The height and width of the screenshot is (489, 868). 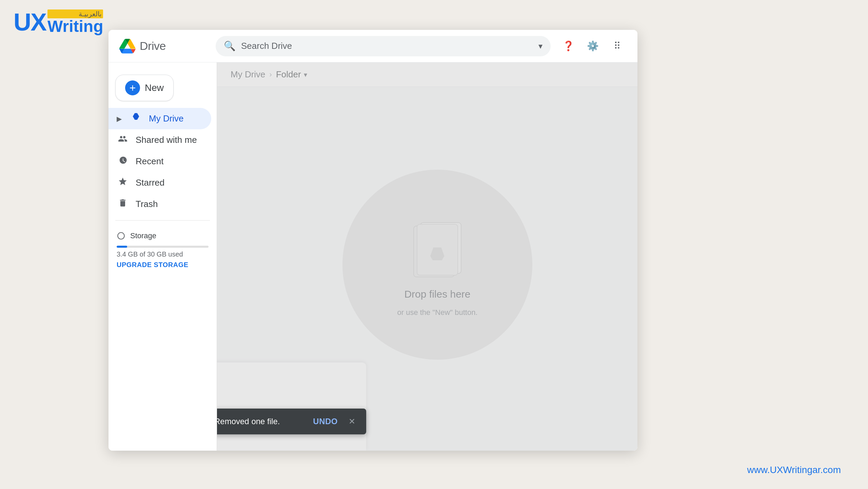 What do you see at coordinates (160, 183) in the screenshot?
I see `sidebar-item-starred: Starred` at bounding box center [160, 183].